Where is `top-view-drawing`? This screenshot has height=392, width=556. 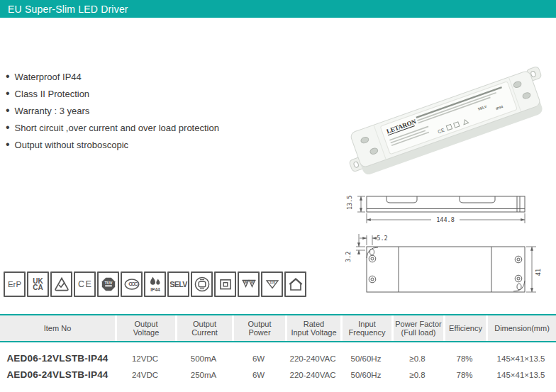
top-view-drawing is located at coordinates (445, 269).